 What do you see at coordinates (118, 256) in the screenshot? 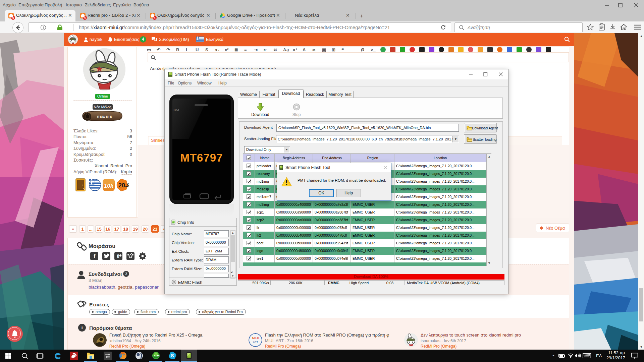
I see `svg-text: 8` at bounding box center [118, 256].